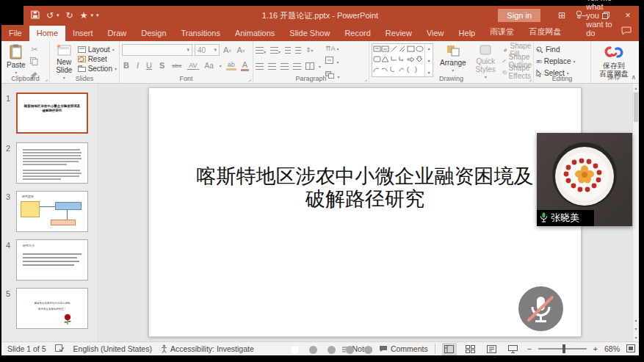 The width and height of the screenshot is (644, 362). I want to click on bold-button: B, so click(126, 65).